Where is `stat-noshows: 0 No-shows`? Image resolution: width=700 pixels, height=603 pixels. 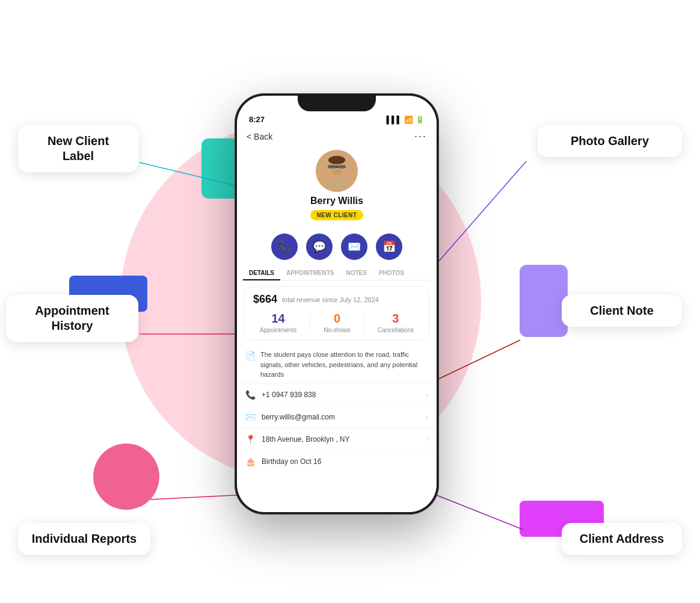
stat-noshows: 0 No-shows is located at coordinates (337, 323).